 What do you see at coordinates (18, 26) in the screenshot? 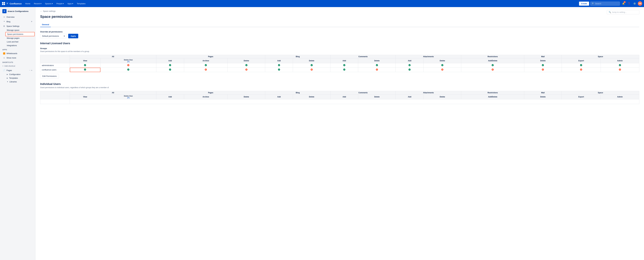
I see `sidebar-item-space-settings: ⚙ Space Settings` at bounding box center [18, 26].